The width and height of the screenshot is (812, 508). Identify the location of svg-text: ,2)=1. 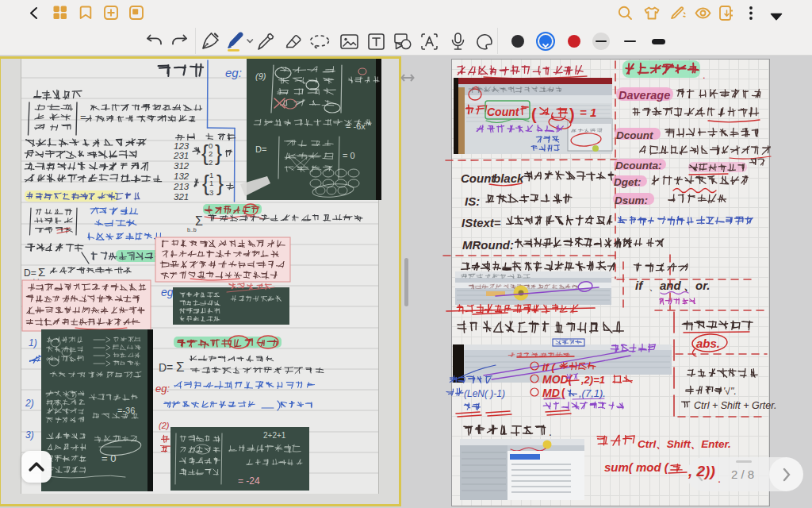
(593, 379).